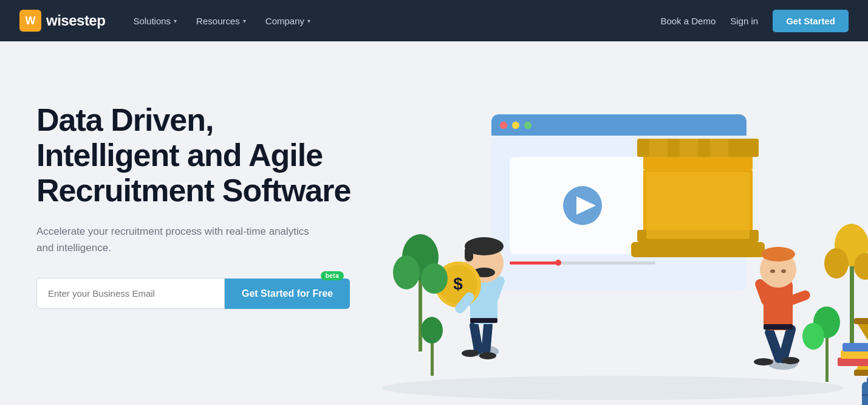 This screenshot has height=405, width=868. What do you see at coordinates (62, 21) in the screenshot?
I see `logo: W wisestep` at bounding box center [62, 21].